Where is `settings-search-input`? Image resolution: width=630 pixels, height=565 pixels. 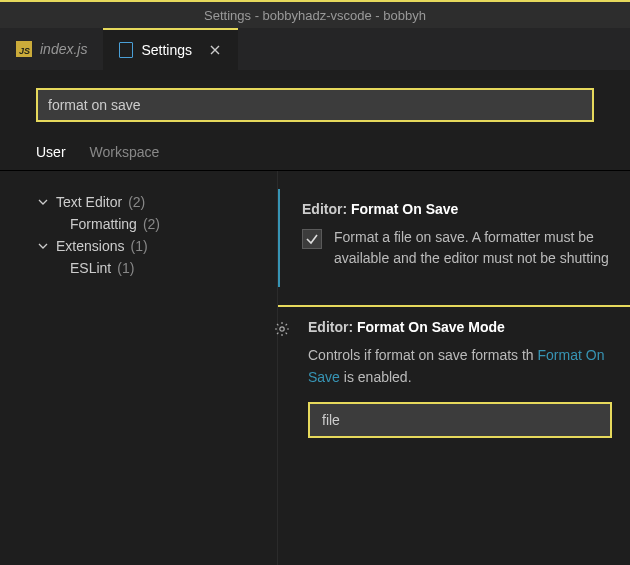 settings-search-input is located at coordinates (315, 105).